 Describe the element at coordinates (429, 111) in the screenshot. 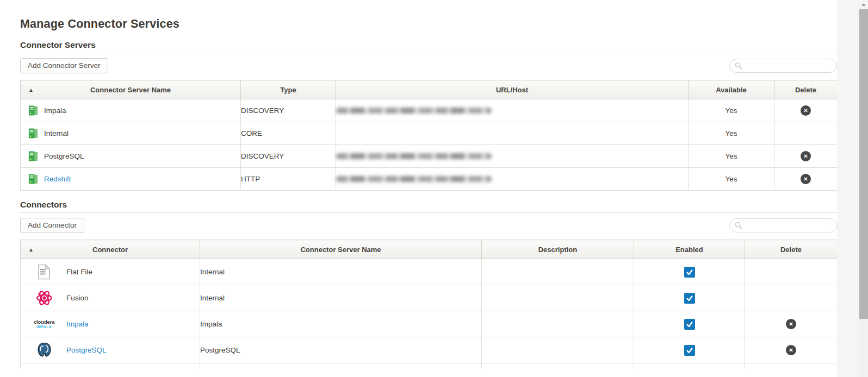

I see `table-row: Impala DISCOVERY Yes ✕` at that location.